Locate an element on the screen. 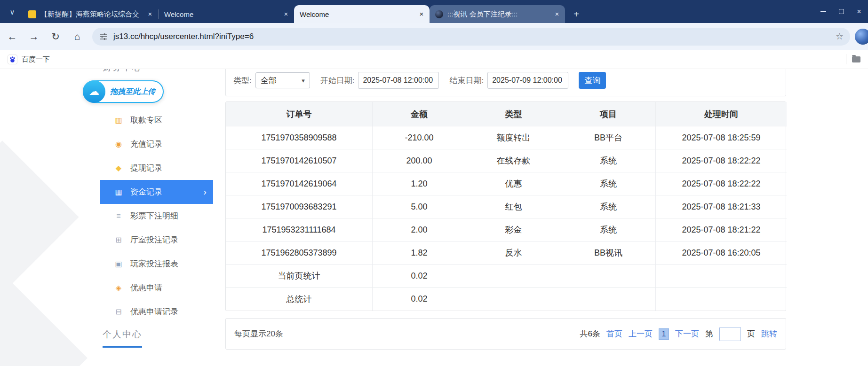  video-favicon is located at coordinates (439, 14).